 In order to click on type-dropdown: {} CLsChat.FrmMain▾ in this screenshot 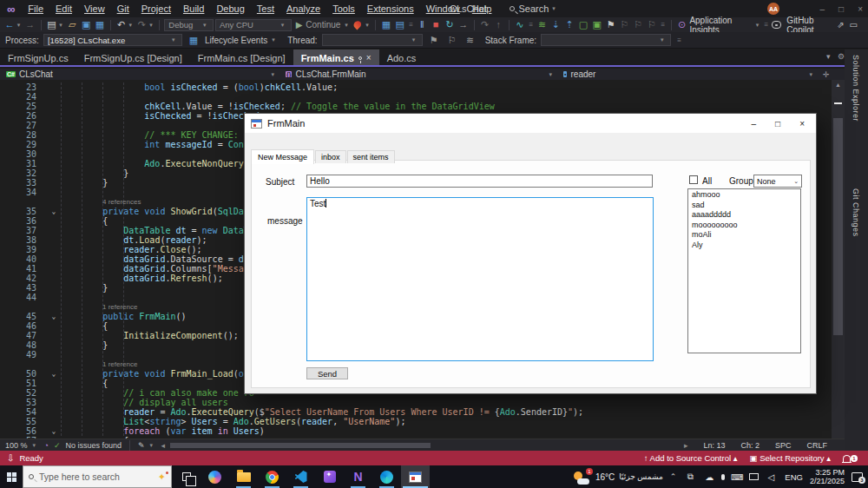, I will do `click(418, 75)`.